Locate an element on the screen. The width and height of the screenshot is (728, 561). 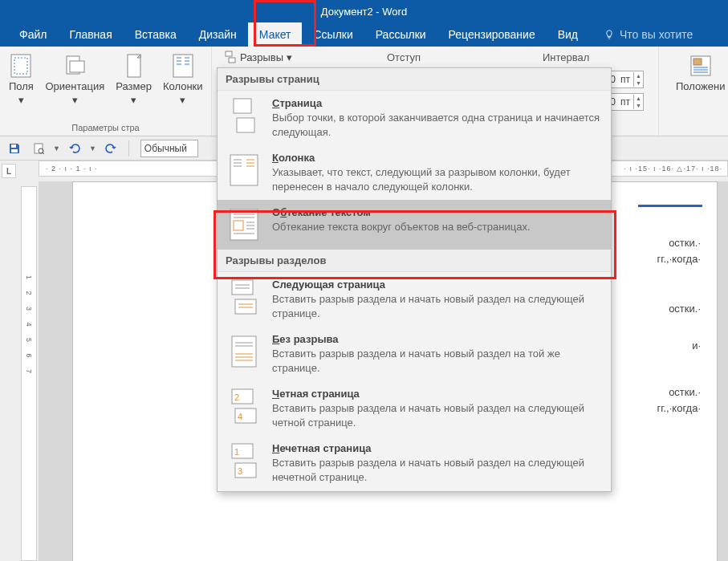
column-break-icon is located at coordinates (244, 170).